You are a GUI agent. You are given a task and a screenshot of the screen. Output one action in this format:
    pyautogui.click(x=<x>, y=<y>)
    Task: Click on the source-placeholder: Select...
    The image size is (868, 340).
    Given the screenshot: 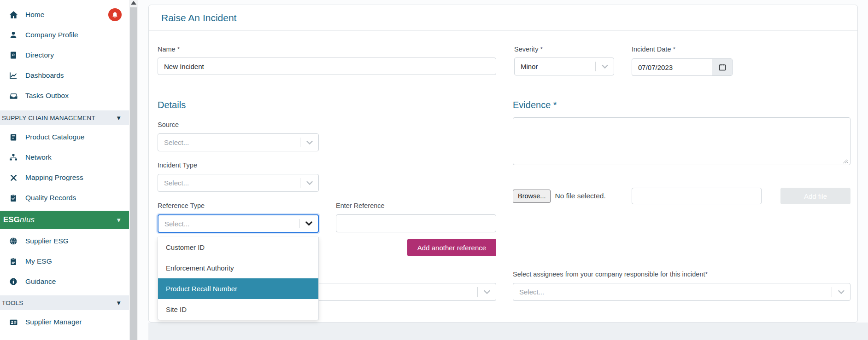 What is the action you would take?
    pyautogui.click(x=176, y=143)
    